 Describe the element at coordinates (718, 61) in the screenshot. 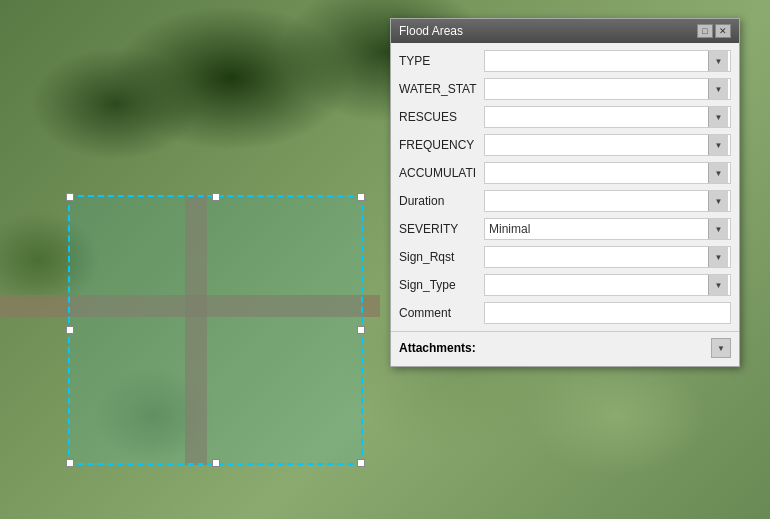

I see `field-dropdown-btn-type: ▼` at that location.